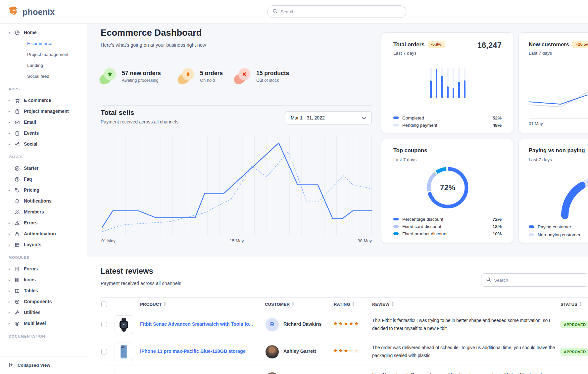 This screenshot has height=374, width=588. Describe the element at coordinates (151, 33) in the screenshot. I see `page-title: Ecommerce Dashboard` at that location.